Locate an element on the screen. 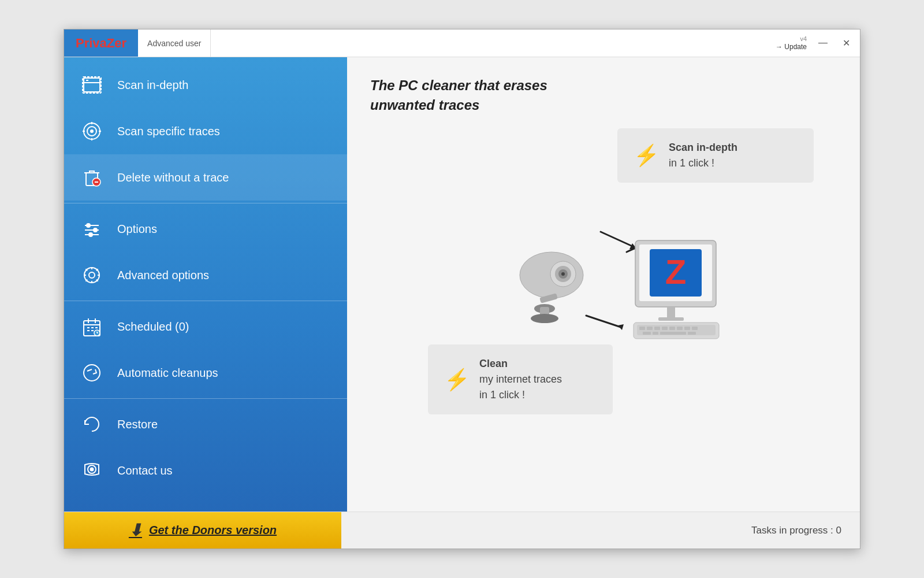  bottom-card-line3: in 1 click ! is located at coordinates (521, 395).